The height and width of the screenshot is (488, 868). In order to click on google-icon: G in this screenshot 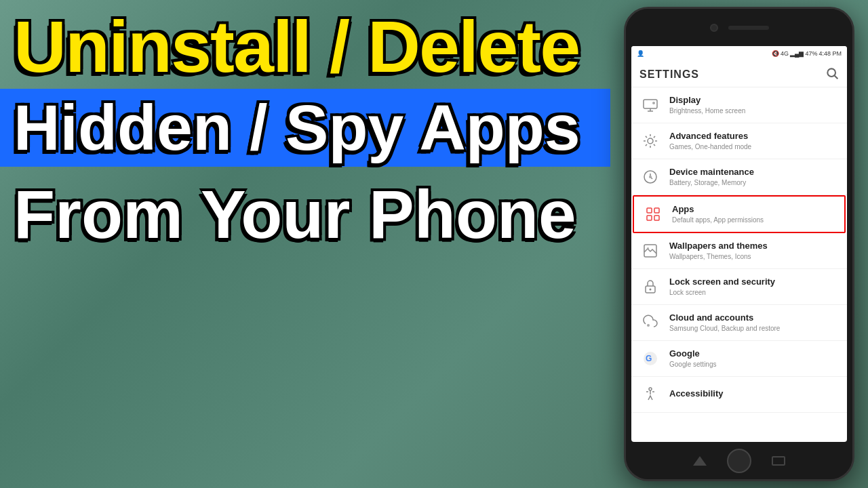, I will do `click(650, 359)`.